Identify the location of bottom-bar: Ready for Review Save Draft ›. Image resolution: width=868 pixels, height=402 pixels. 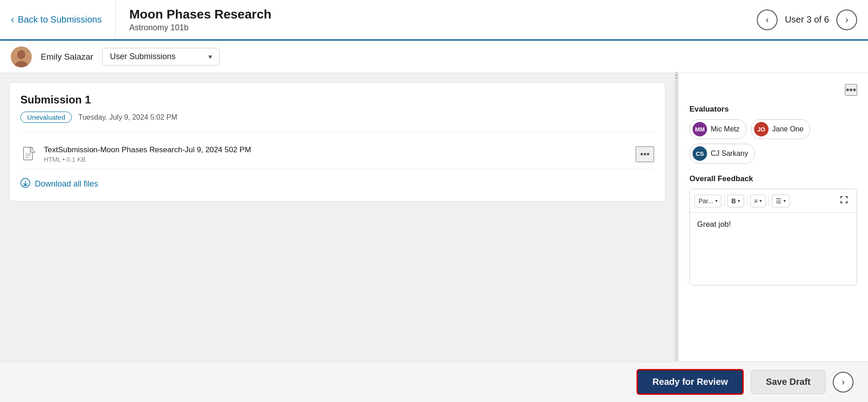
(434, 382).